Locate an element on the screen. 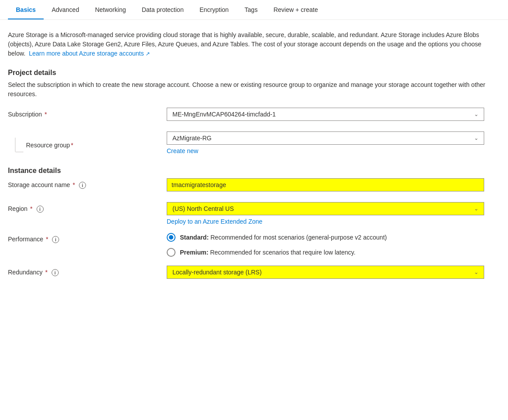  resource-group-chevron-icon: ⌄ is located at coordinates (476, 138).